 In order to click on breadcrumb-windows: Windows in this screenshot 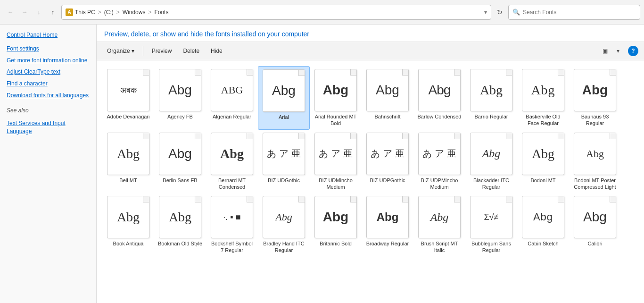, I will do `click(134, 12)`.